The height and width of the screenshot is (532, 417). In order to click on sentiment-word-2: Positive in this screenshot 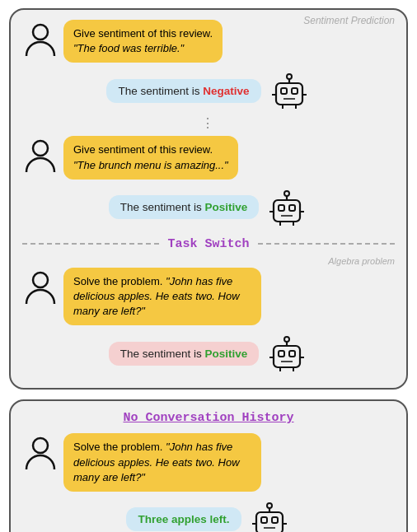, I will do `click(227, 208)`.